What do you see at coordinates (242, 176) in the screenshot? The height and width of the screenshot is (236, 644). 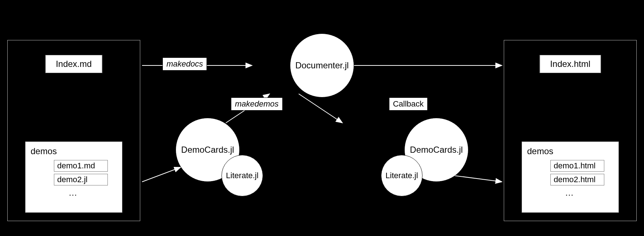 I see `literate-left-node: Literate.jl` at bounding box center [242, 176].